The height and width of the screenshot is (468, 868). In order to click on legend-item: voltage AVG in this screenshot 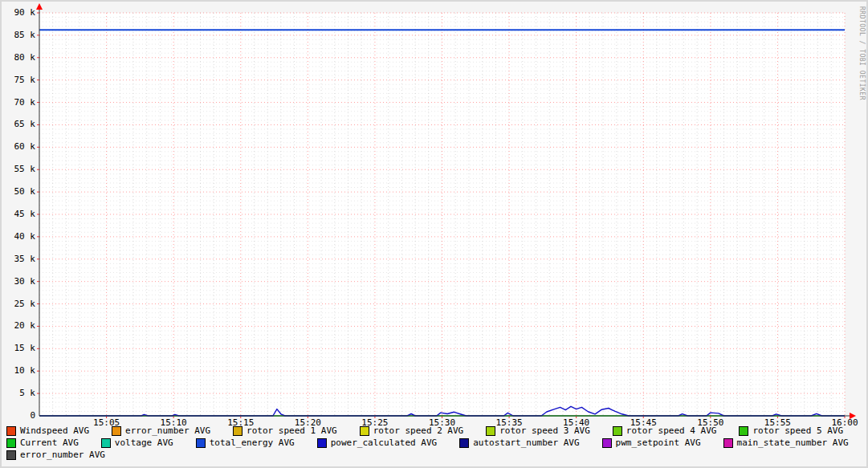, I will do `click(137, 443)`.